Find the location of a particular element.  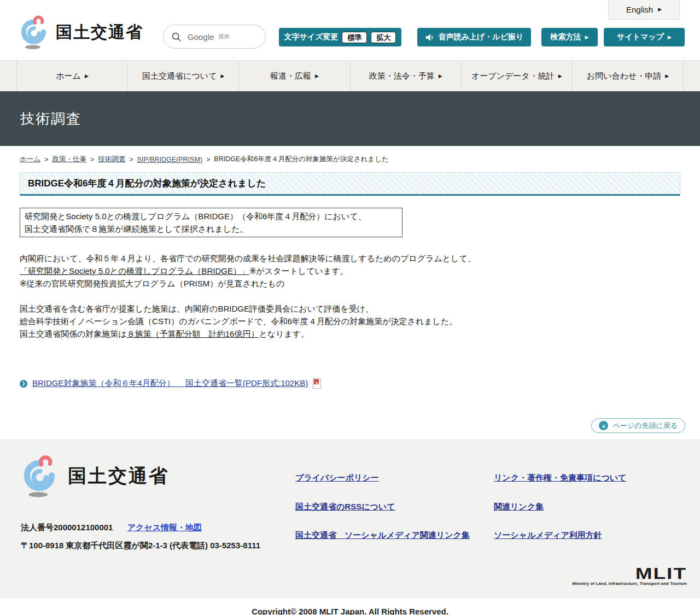

footer-link-copyright-disclaimer: リンク・著作権・免責事項について is located at coordinates (560, 478).